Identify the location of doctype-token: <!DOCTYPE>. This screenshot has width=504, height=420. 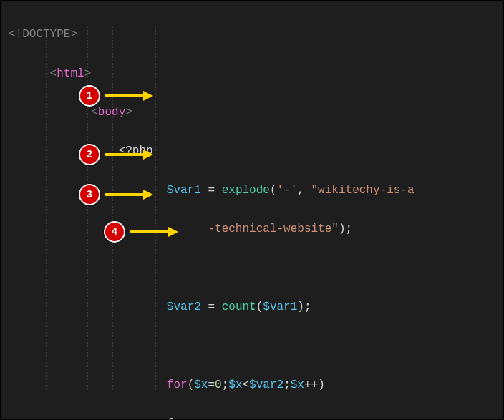
(43, 34).